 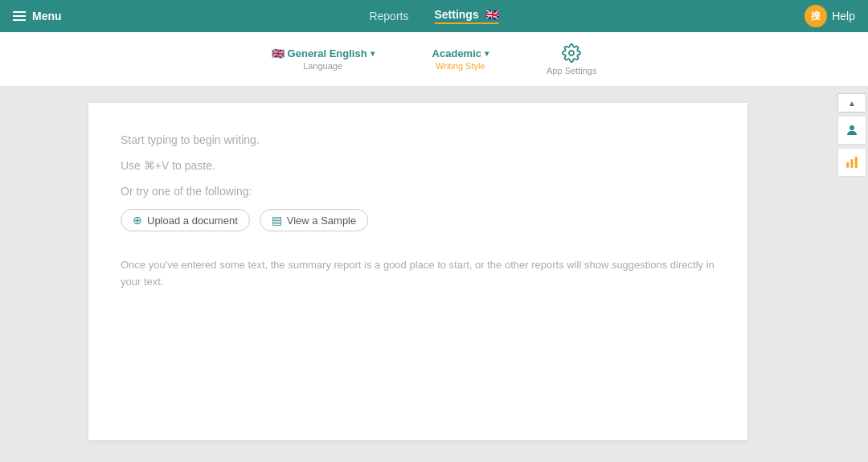 What do you see at coordinates (278, 53) in the screenshot?
I see `flag-emoji: 🇬🇧` at bounding box center [278, 53].